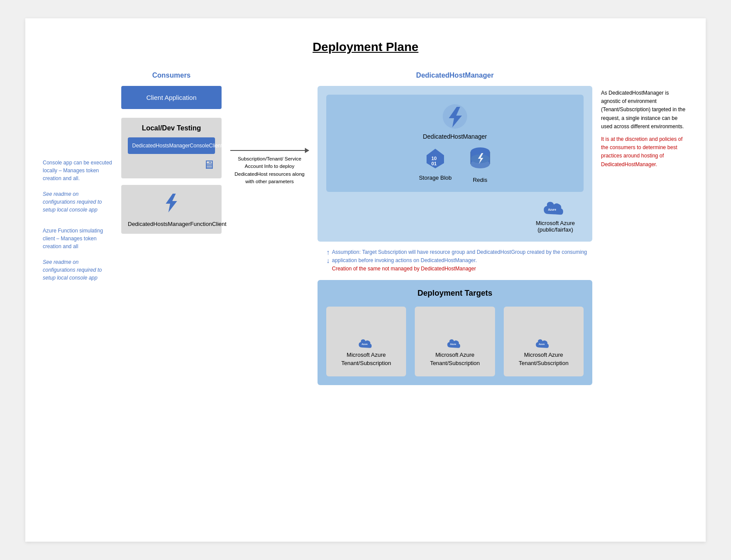 This screenshot has width=731, height=560. Describe the element at coordinates (171, 75) in the screenshot. I see `consumers-title: Consumers` at that location.